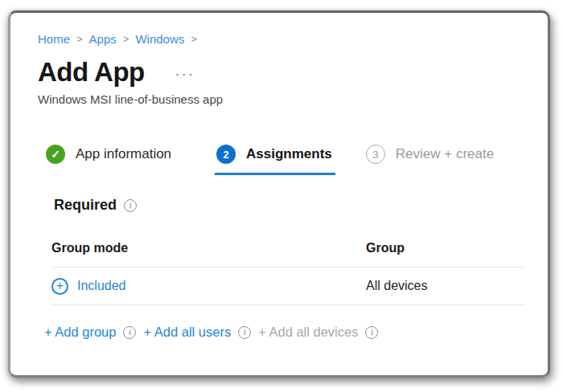  I want to click on section-title: Required, so click(85, 206).